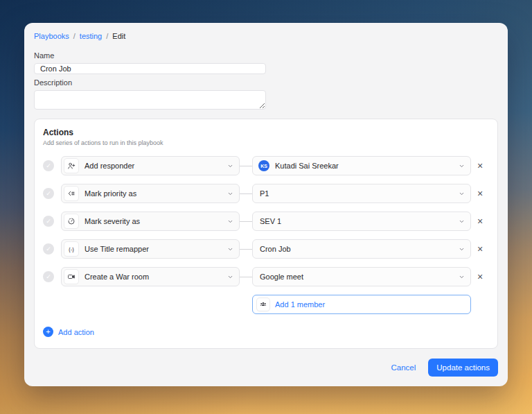  I want to click on action-type-dropdown: Create a War room, so click(150, 277).